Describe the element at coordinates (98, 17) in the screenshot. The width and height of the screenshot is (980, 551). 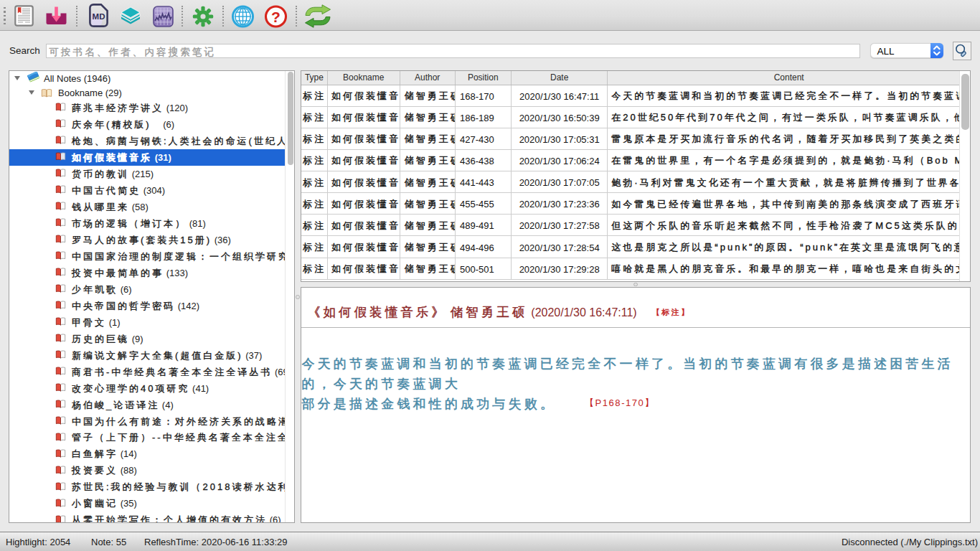
I see `svg-text: MD` at that location.